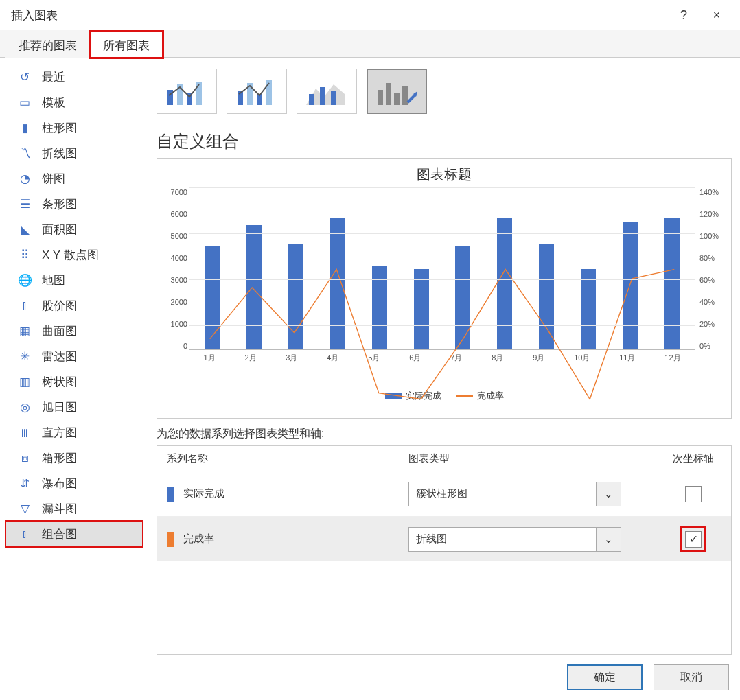  What do you see at coordinates (74, 331) in the screenshot?
I see `sidebar-item-surface: ▦曲面图` at bounding box center [74, 331].